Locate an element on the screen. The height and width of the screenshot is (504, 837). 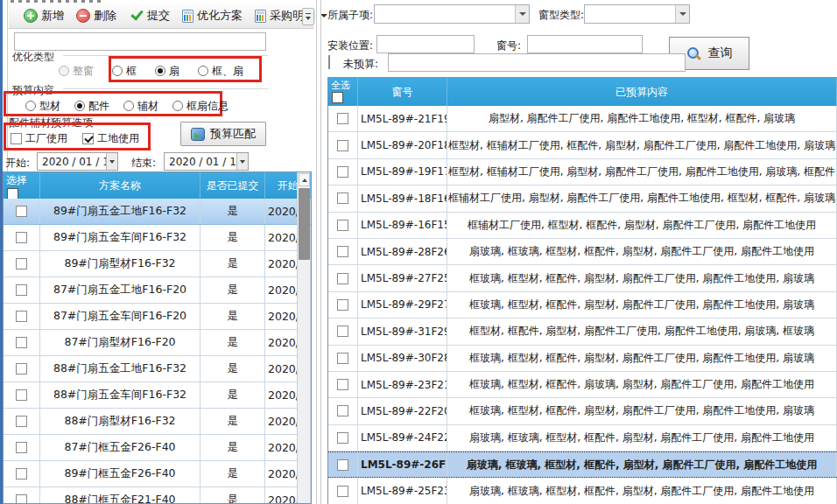
table-row: LM5L-89#-29F27框玻璃, 框型材, 框配件, 扇型材, 扇配件工厂使… is located at coordinates (583, 305).